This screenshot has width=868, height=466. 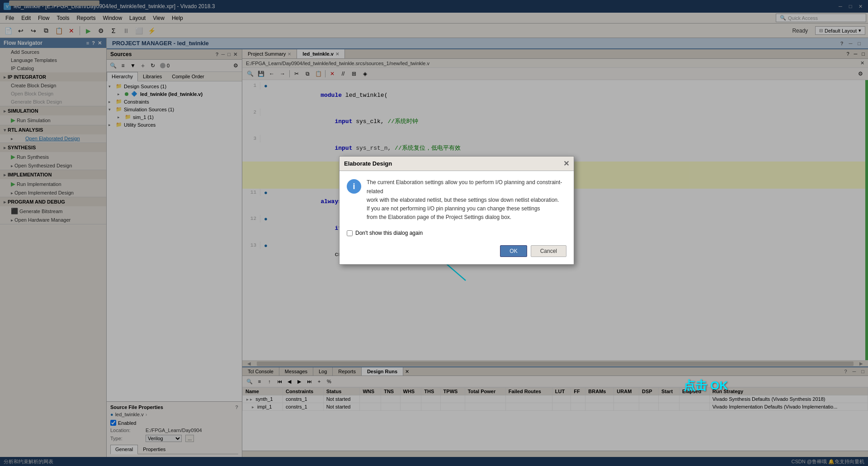 What do you see at coordinates (514, 251) in the screenshot?
I see `modal-ok-button: OK` at bounding box center [514, 251].